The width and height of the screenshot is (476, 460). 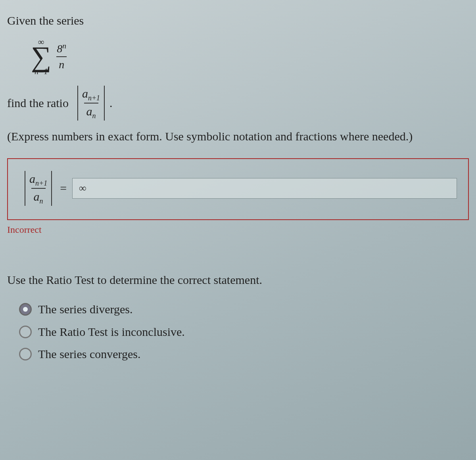 What do you see at coordinates (41, 71) in the screenshot?
I see `sum-lower-limit: n=1` at bounding box center [41, 71].